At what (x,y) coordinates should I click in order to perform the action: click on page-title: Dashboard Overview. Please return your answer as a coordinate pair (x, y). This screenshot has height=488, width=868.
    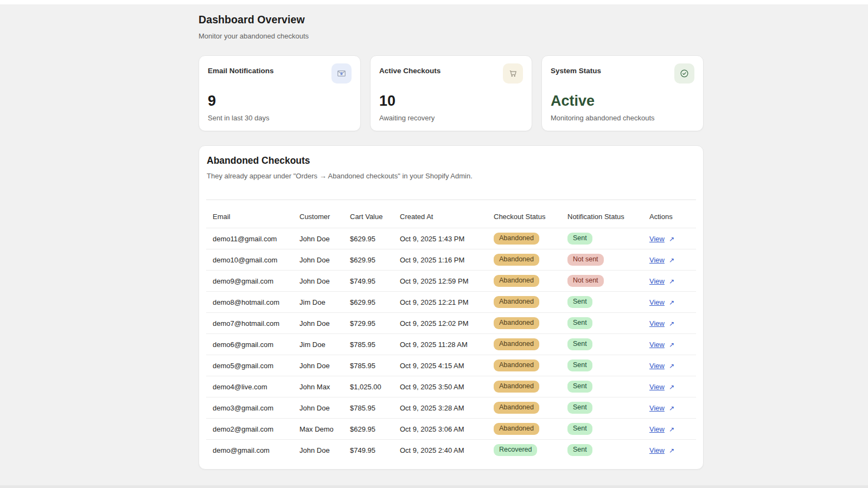
    Looking at the image, I should click on (451, 20).